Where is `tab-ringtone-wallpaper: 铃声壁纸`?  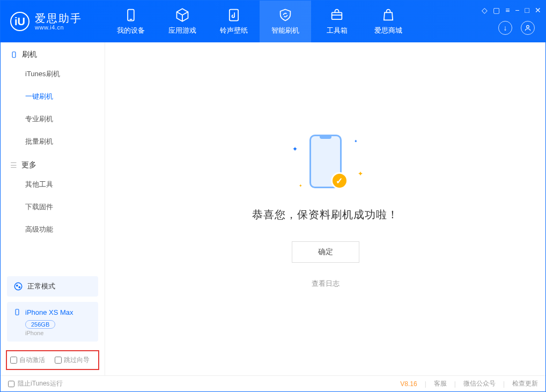 tab-ringtone-wallpaper: 铃声壁纸 is located at coordinates (234, 21).